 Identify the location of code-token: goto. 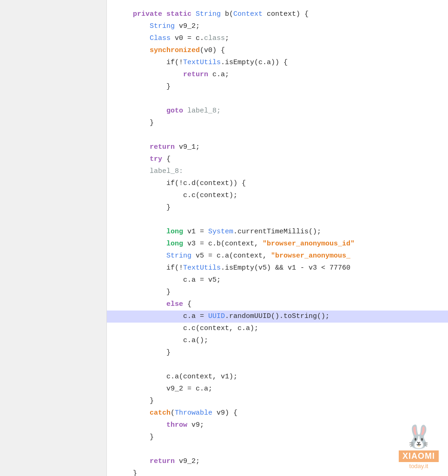
(177, 111).